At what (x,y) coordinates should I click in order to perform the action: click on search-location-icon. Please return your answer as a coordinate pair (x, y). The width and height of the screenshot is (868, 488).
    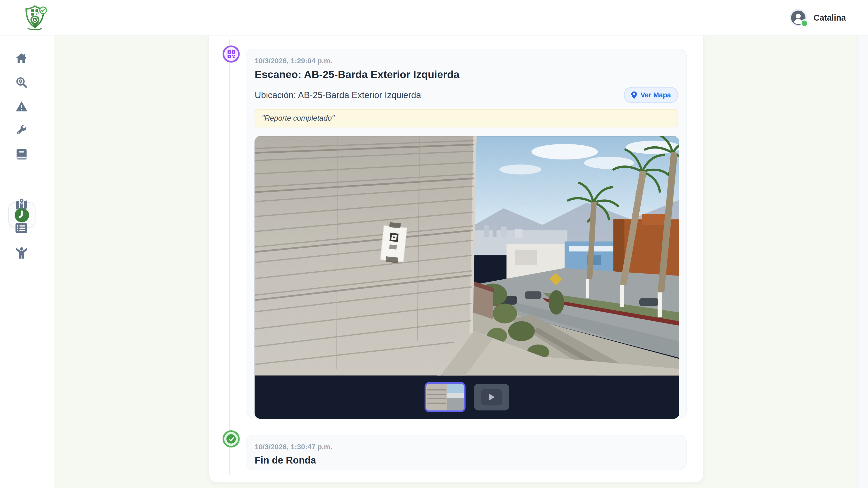
    Looking at the image, I should click on (21, 82).